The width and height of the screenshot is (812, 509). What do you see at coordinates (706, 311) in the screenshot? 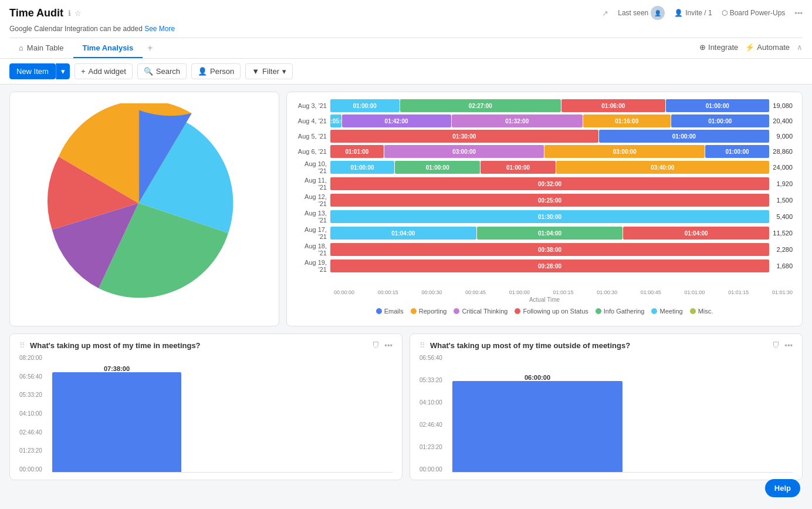
I see `legend-label: Misc.` at bounding box center [706, 311].